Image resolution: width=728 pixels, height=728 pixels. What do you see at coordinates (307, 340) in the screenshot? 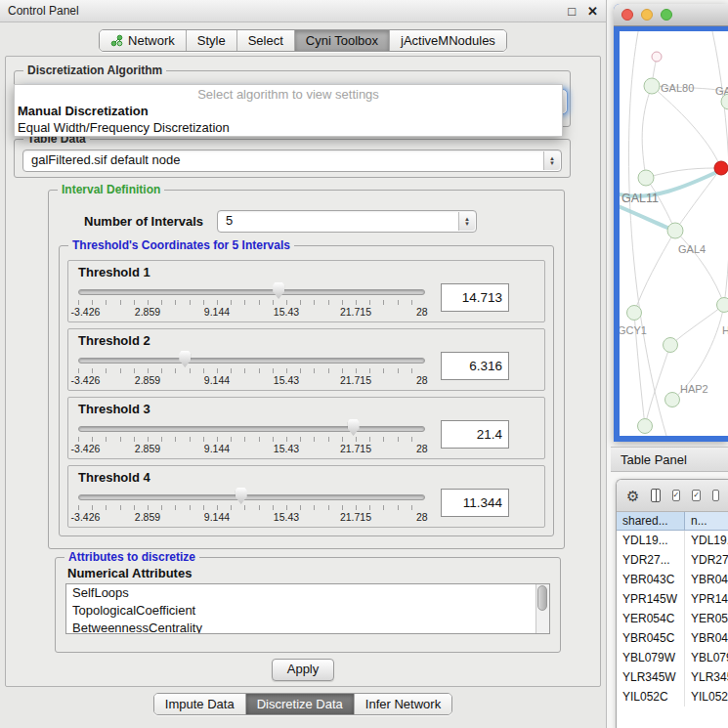
I see `threshold-2-label: Threshold 2` at bounding box center [307, 340].